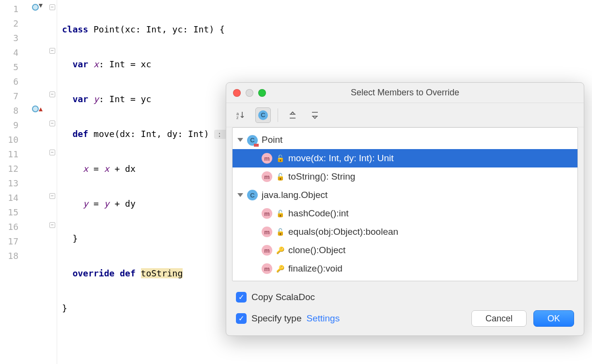 The height and width of the screenshot is (364, 592). I want to click on line-number: 10, so click(12, 140).